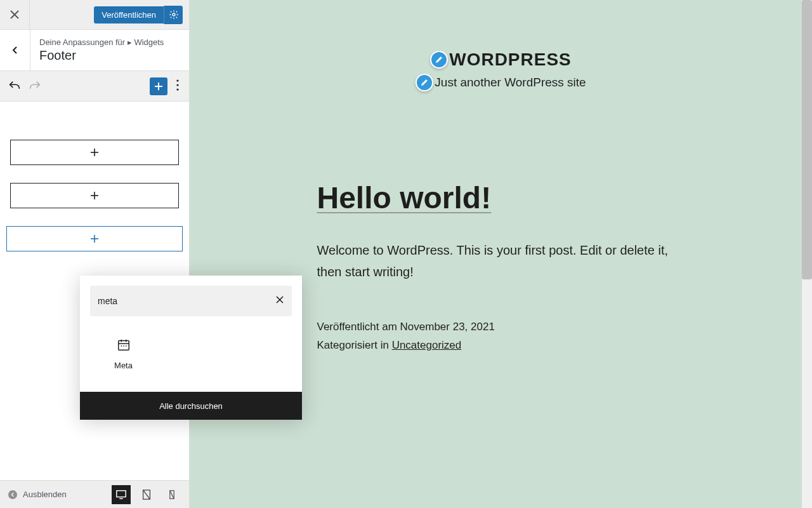 This screenshot has width=812, height=508. What do you see at coordinates (178, 86) in the screenshot?
I see `more-options-button` at bounding box center [178, 86].